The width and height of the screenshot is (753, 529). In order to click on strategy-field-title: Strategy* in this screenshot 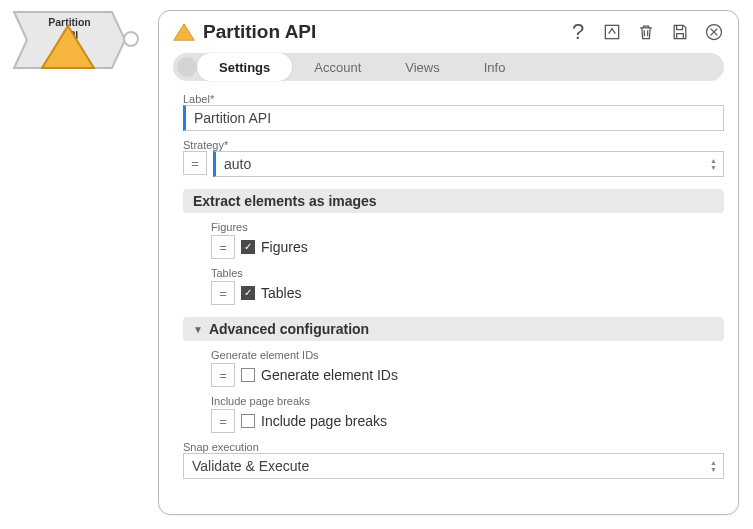, I will do `click(454, 145)`.